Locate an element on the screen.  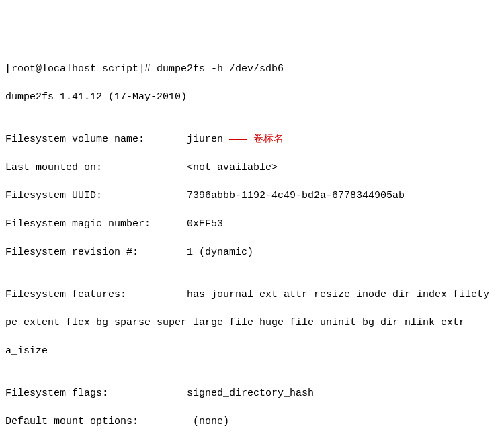
fs-features-row2: pe extent flex_bg sparse_super large_fil… is located at coordinates (252, 322).